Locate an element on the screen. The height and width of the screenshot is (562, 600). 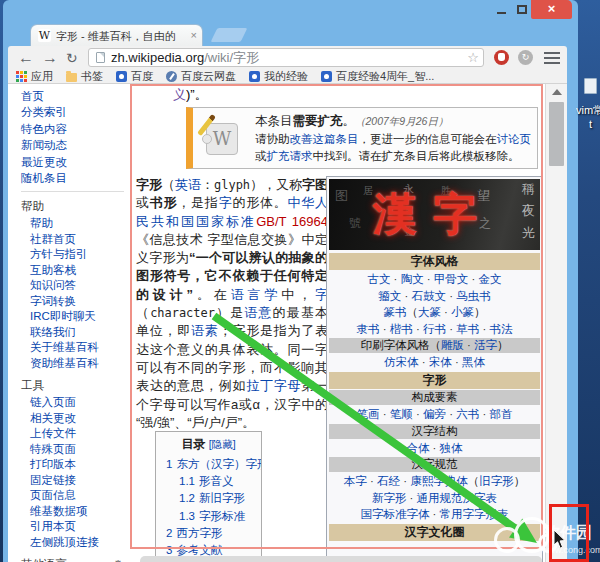
seg-link: 小篆 is located at coordinates (462, 312).